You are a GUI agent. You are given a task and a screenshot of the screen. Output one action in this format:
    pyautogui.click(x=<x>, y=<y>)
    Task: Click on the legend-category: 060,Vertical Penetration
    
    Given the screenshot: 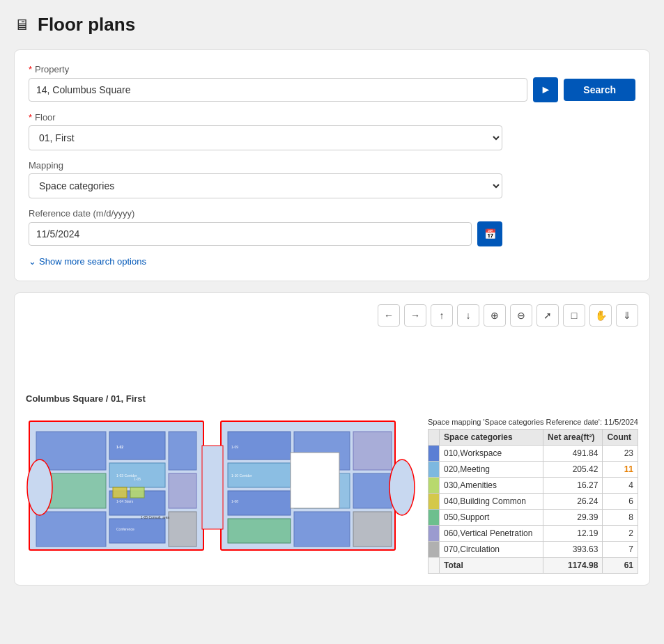 What is the action you would take?
    pyautogui.click(x=491, y=533)
    